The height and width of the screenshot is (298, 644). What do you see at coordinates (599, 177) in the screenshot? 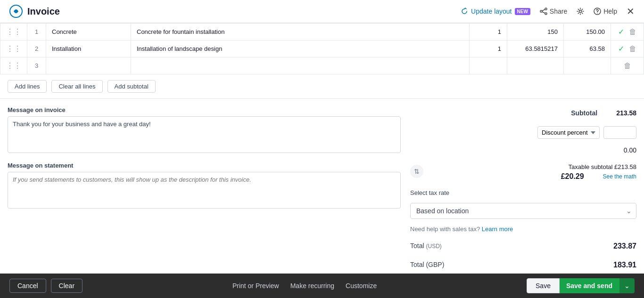
I see `tax-amount-row: £20.29 See the math` at bounding box center [599, 177].